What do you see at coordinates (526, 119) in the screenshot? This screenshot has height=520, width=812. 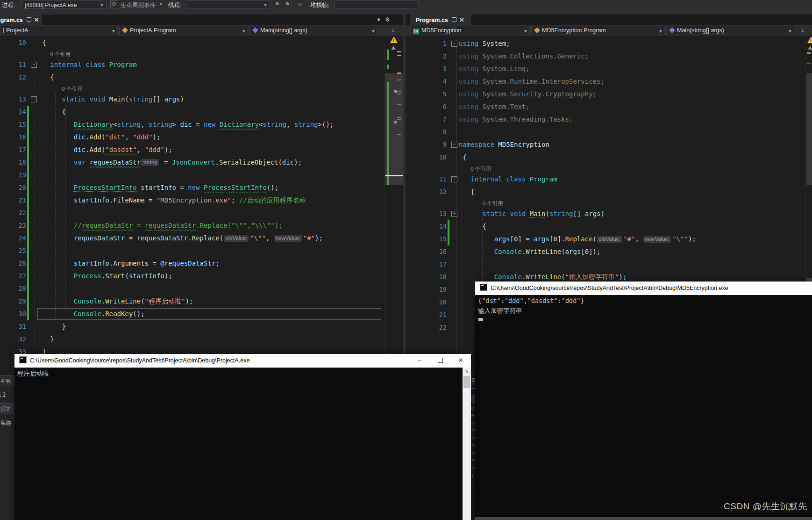 I see `code-token: System.Threading.Tasks` at bounding box center [526, 119].